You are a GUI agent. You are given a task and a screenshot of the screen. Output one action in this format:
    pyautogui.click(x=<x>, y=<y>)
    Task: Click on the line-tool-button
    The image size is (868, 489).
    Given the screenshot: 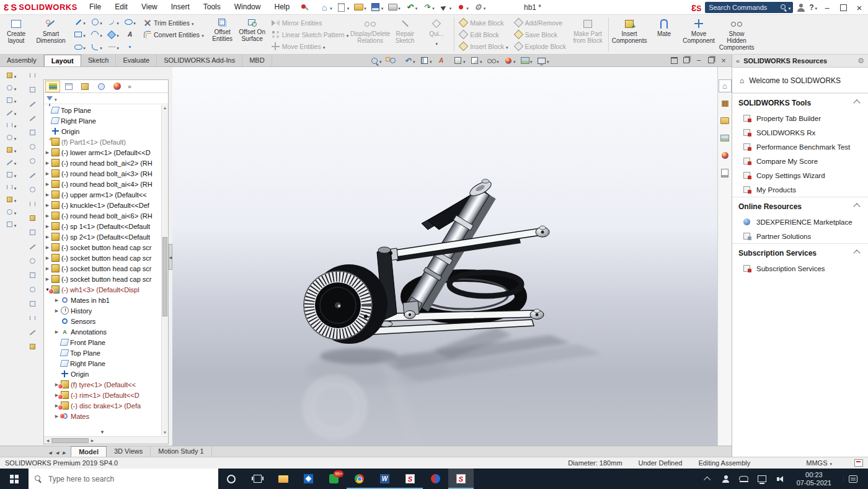 What is the action you would take?
    pyautogui.click(x=79, y=22)
    